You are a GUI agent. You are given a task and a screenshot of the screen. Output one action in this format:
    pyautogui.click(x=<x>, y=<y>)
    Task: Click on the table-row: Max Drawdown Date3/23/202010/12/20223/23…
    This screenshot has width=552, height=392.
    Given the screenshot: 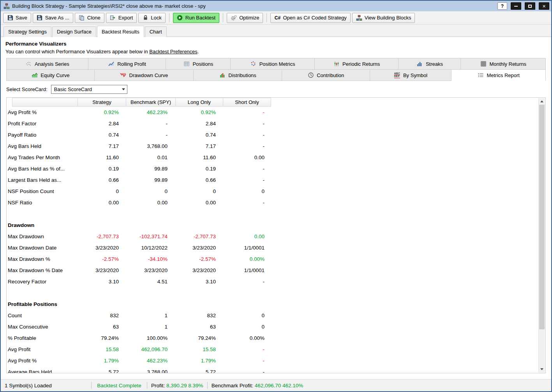 What is the action you would take?
    pyautogui.click(x=276, y=248)
    